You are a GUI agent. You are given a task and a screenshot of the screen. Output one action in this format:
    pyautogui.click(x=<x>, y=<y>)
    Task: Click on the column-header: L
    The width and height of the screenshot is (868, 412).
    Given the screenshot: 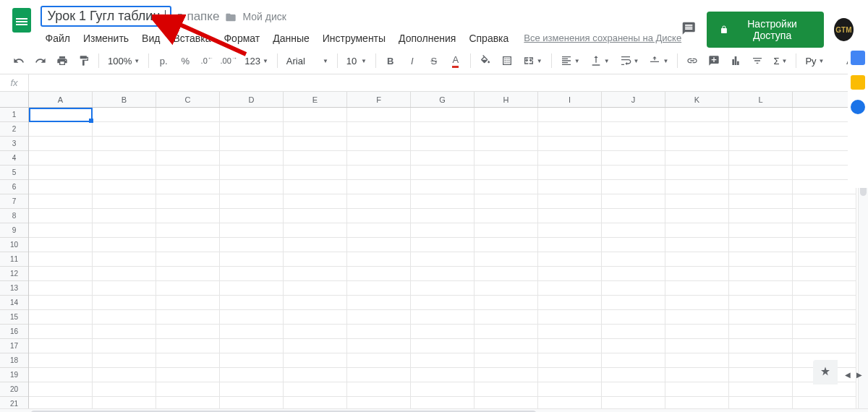 What is the action you would take?
    pyautogui.click(x=761, y=100)
    